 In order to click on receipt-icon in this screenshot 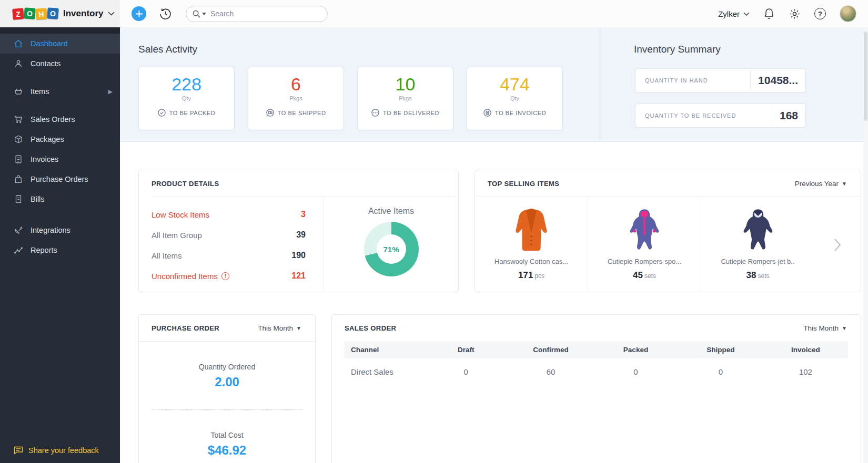, I will do `click(18, 199)`.